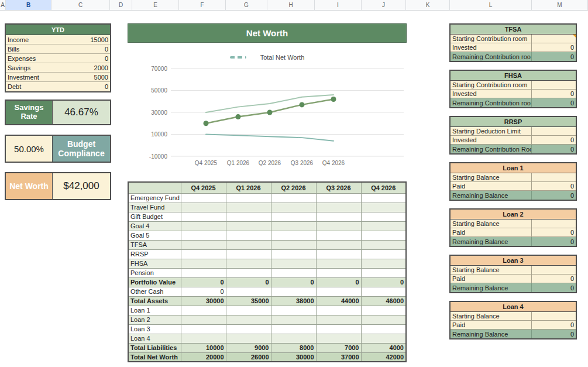 The image size is (588, 367). I want to click on card-label-cell: Remaining Contribution Room, so click(491, 149).